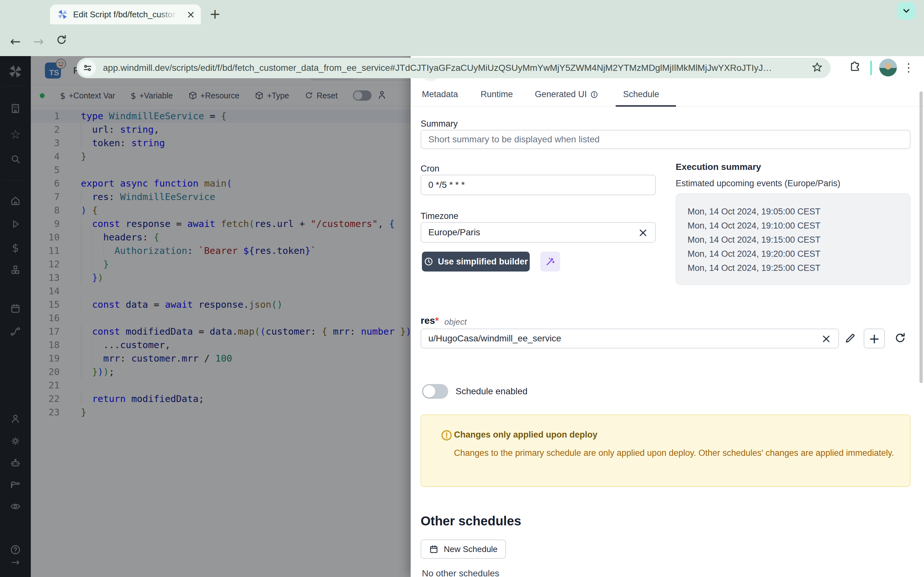  What do you see at coordinates (428, 262) in the screenshot?
I see `clock-icon` at bounding box center [428, 262].